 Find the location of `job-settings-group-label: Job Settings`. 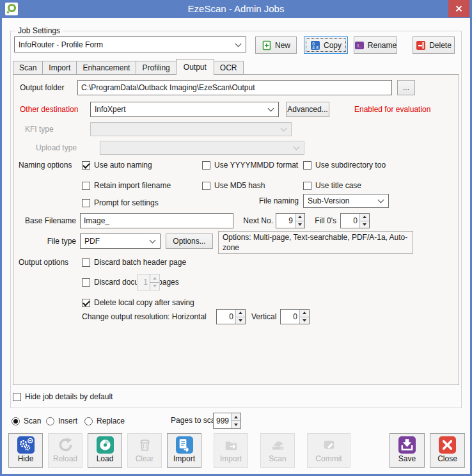

job-settings-group-label: Job Settings is located at coordinates (39, 31).